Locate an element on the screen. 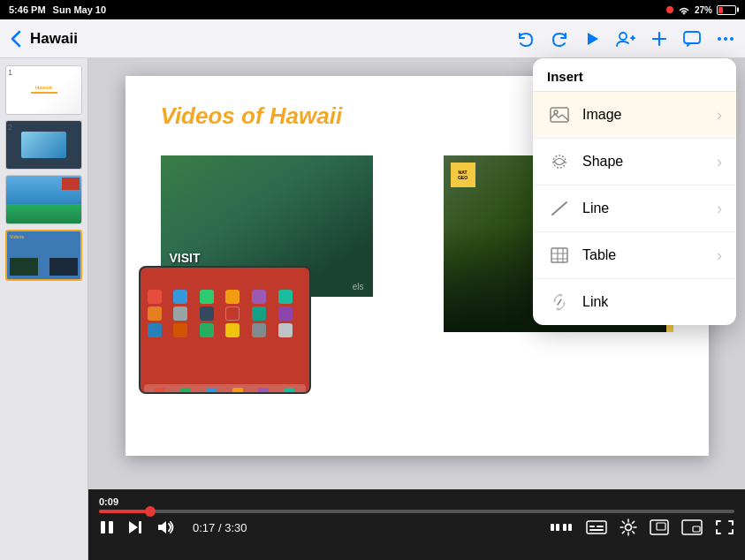 The height and width of the screenshot is (560, 745). insert-item-table: Table › is located at coordinates (635, 256).